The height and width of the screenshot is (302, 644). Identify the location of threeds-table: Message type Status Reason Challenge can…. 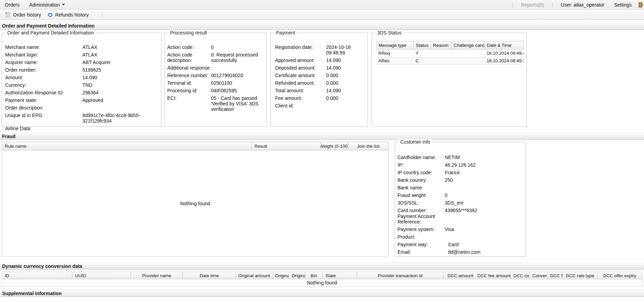
(450, 53).